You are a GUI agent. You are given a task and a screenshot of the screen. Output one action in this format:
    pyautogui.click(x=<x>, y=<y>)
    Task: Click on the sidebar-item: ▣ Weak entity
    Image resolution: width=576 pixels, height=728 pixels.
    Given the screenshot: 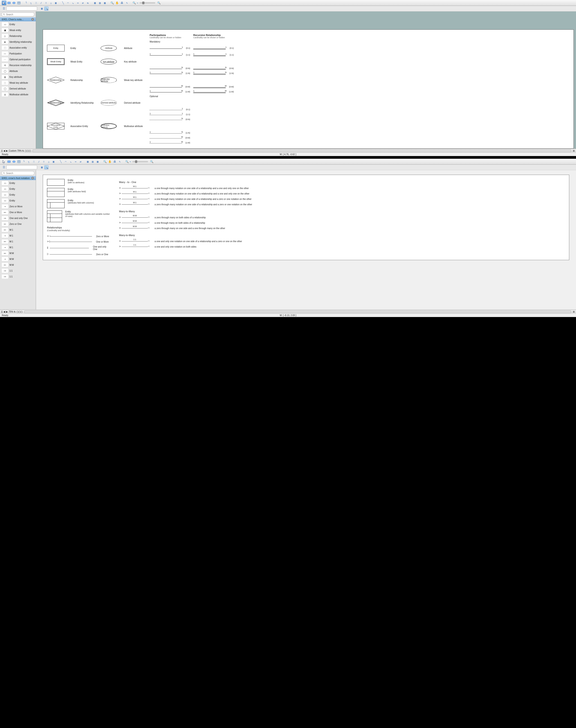 What is the action you would take?
    pyautogui.click(x=18, y=30)
    